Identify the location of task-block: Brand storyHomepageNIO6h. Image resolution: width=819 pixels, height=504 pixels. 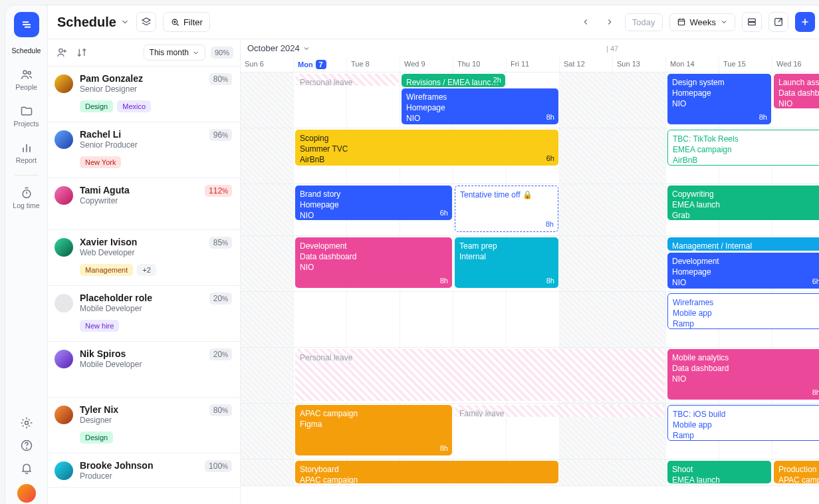
(374, 203).